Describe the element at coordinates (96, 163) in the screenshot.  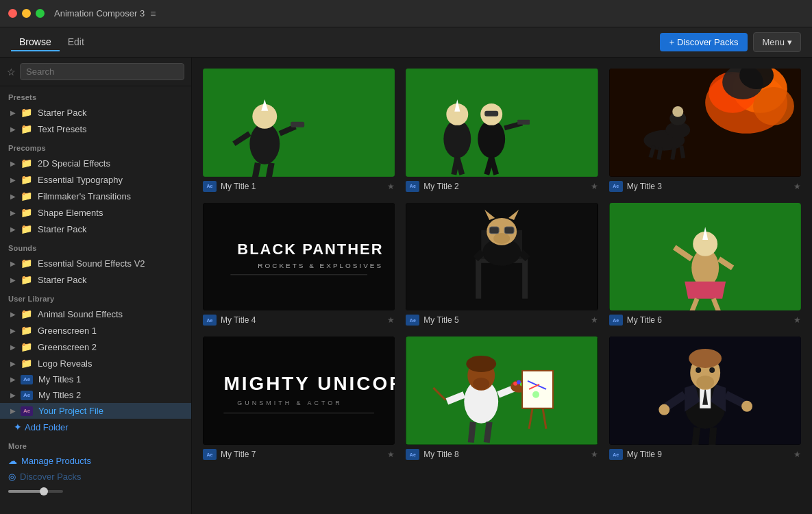
I see `sidebar-item-2d-special-effects: ▶ 📁 2D Special Effects` at that location.